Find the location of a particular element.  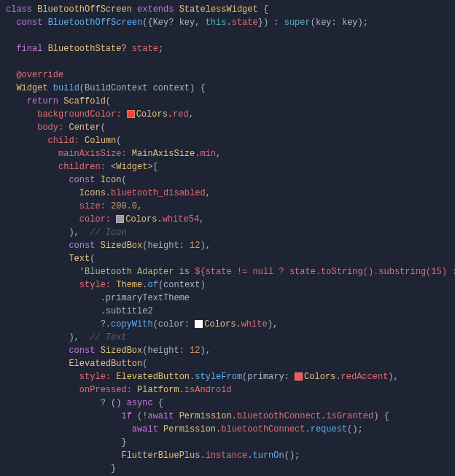

constructor: BluetoothOffScreen is located at coordinates (96, 23).